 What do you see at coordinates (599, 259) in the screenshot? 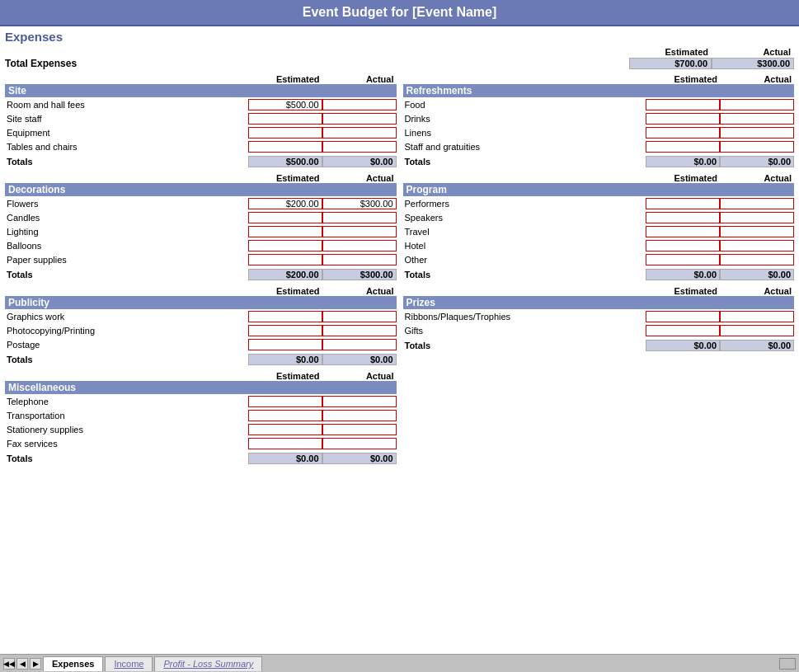
I see `data-row: Other` at bounding box center [599, 259].